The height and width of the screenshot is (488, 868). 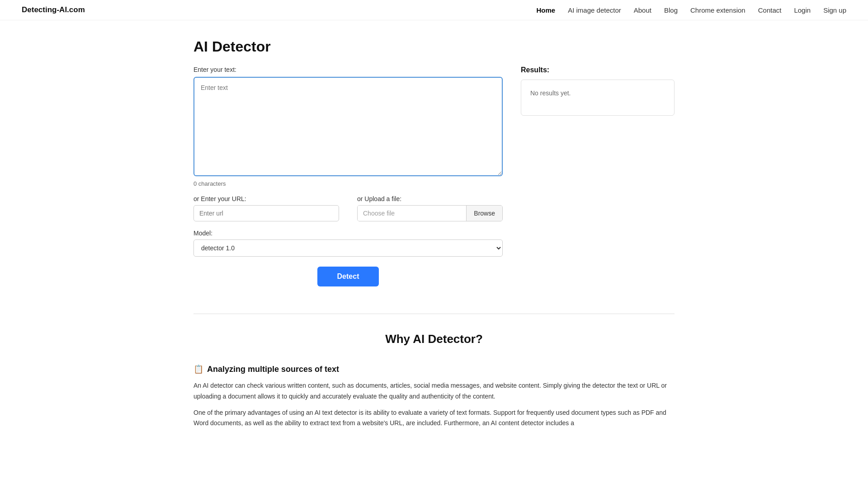 I want to click on nav-signup: Sign up, so click(x=835, y=10).